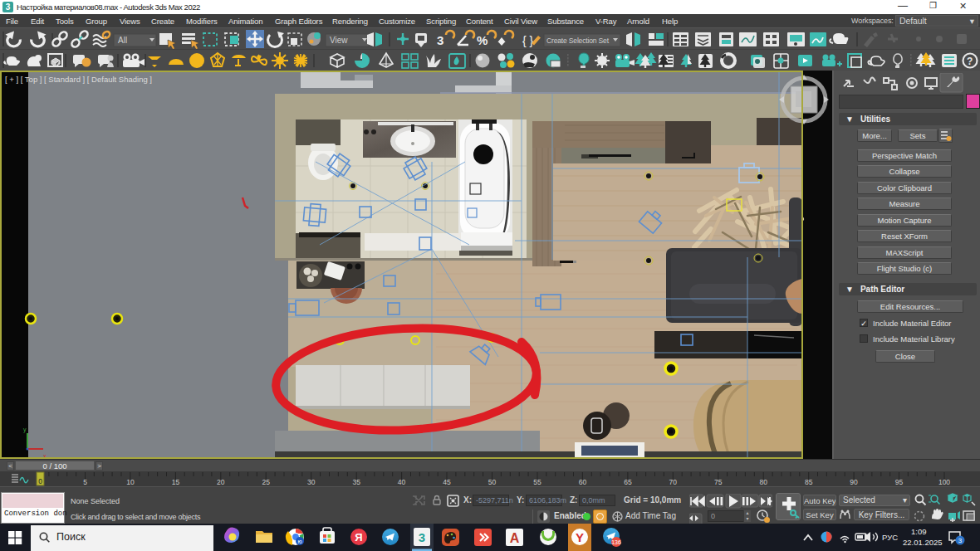  What do you see at coordinates (311, 482) in the screenshot?
I see `svg-text: 30` at bounding box center [311, 482].